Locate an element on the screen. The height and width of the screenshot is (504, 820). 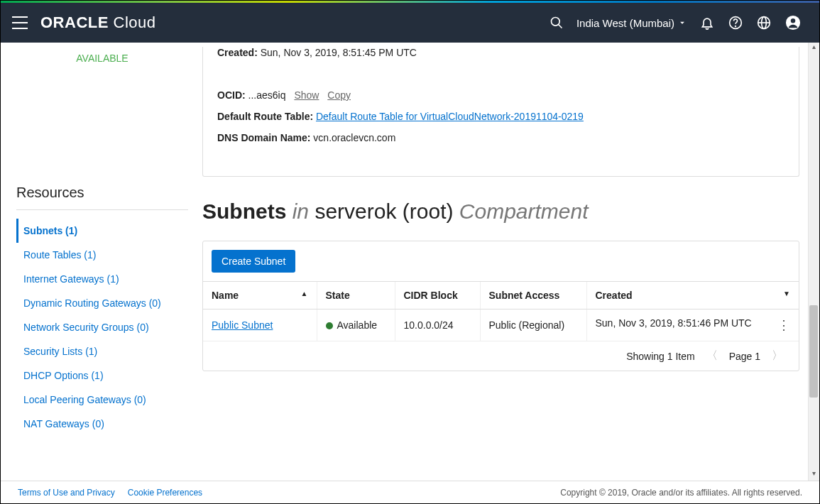
col-created: Created▼ is located at coordinates (693, 295).